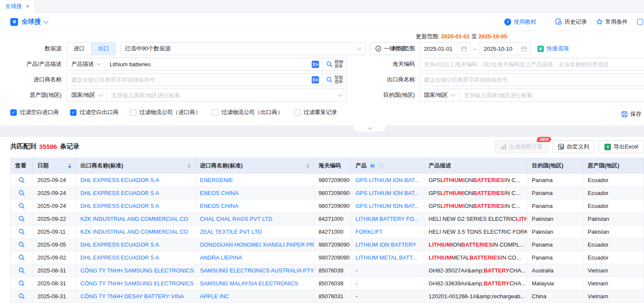  Describe the element at coordinates (55, 166) in the screenshot. I see `column-header-date: 日期` at that location.